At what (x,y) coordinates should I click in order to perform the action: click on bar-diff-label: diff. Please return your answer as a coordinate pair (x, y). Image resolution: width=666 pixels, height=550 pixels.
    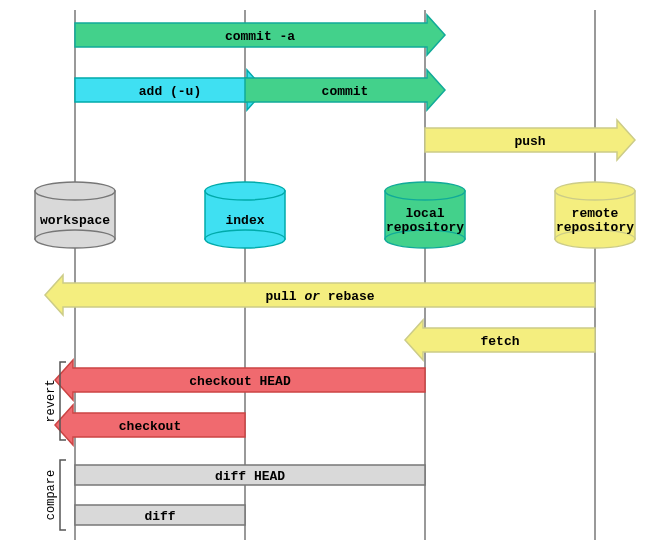
    Looking at the image, I should click on (160, 516).